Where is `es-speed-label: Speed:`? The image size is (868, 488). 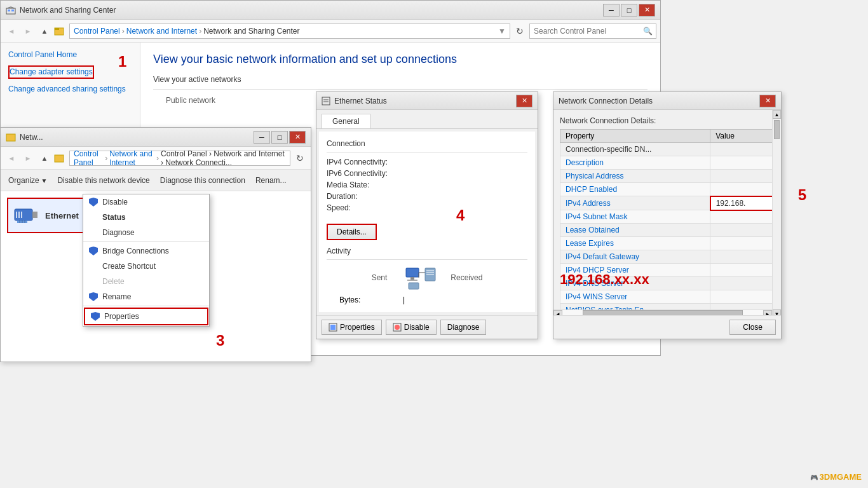
es-speed-label: Speed: is located at coordinates (365, 208).